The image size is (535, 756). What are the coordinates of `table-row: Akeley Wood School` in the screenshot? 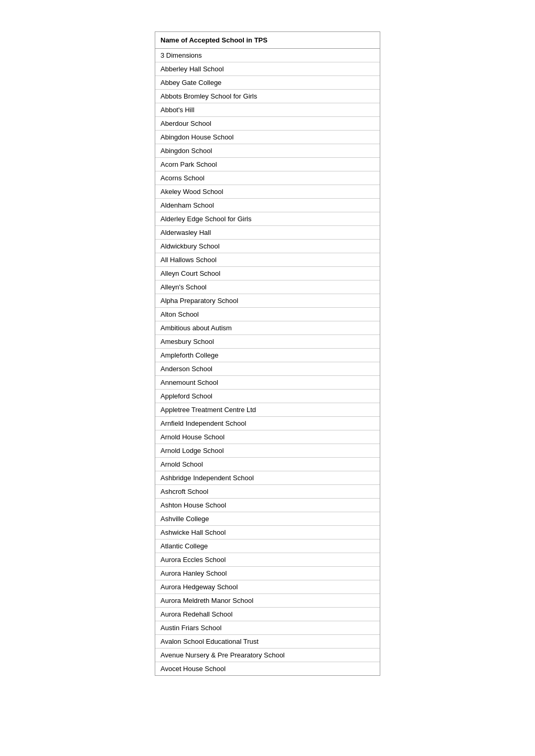 It's located at (268, 192).